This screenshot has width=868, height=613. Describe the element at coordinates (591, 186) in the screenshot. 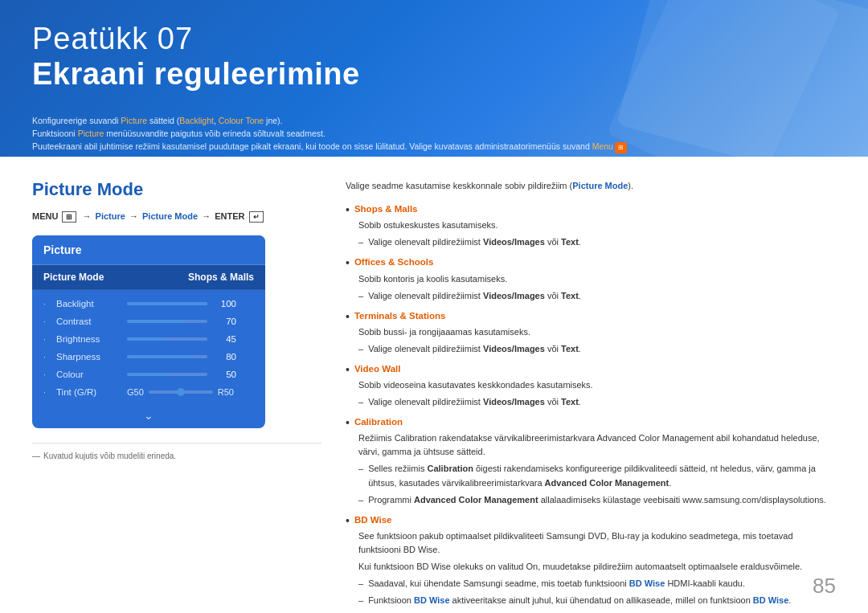

I see `intro-text: Valige seadme kasutamise keskkonnale sob…` at that location.